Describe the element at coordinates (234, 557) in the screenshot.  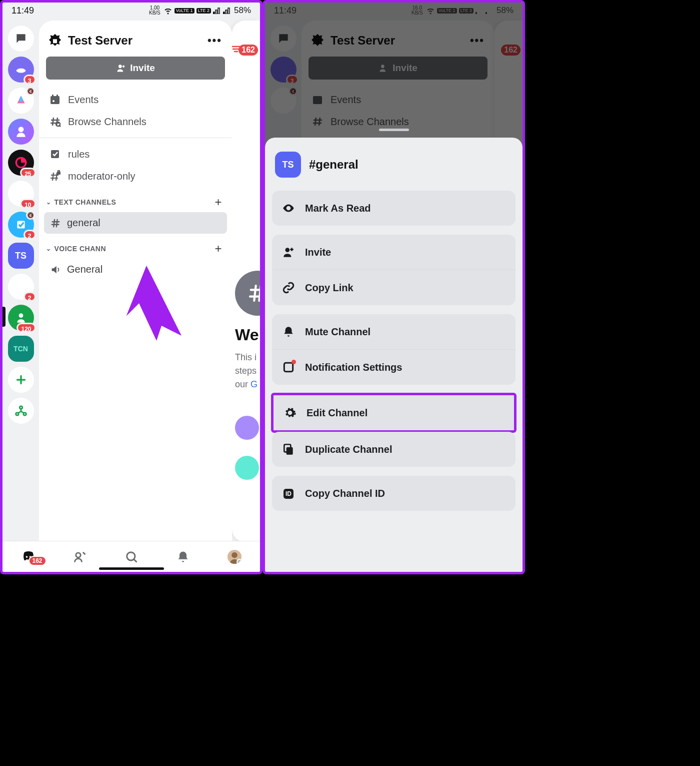
I see `nav-profile` at that location.